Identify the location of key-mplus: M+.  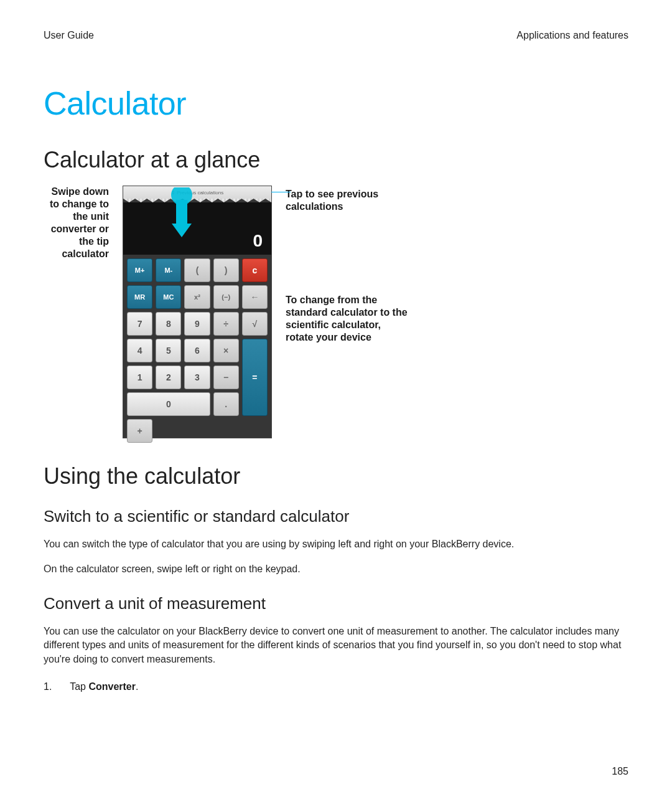
(139, 270).